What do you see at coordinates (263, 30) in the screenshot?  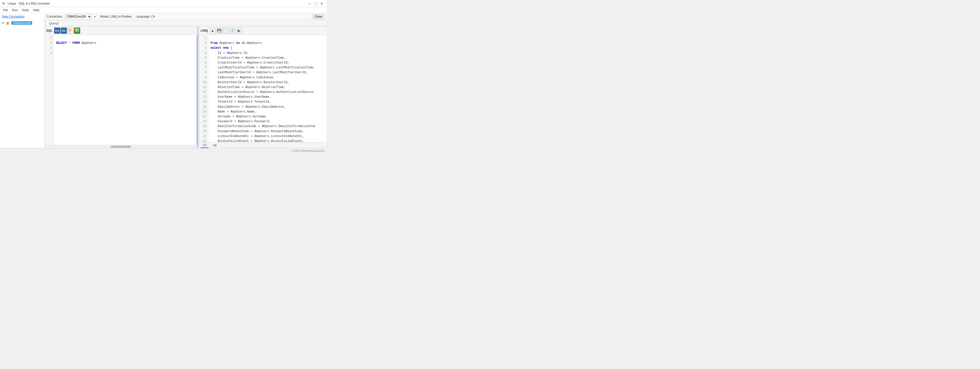 I see `linq-toolbar: LINQ ▲ 💾 📄 ⚙ ▶` at bounding box center [263, 30].